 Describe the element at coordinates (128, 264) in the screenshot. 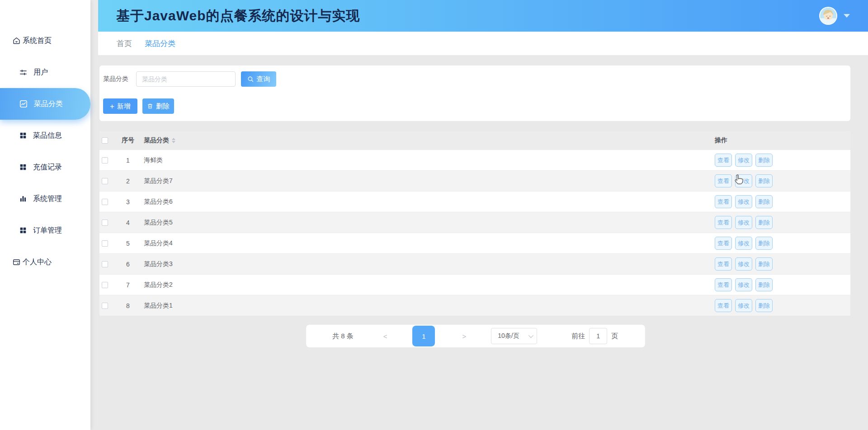

I see `row-index: 6` at that location.